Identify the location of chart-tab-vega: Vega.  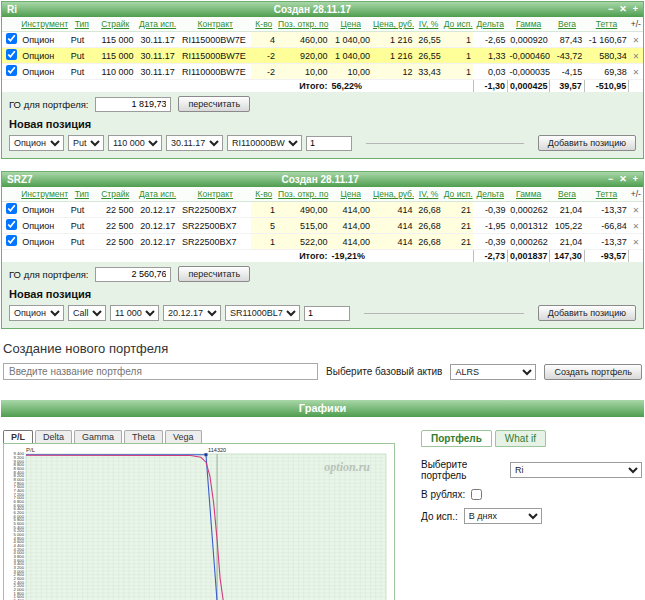
(184, 436).